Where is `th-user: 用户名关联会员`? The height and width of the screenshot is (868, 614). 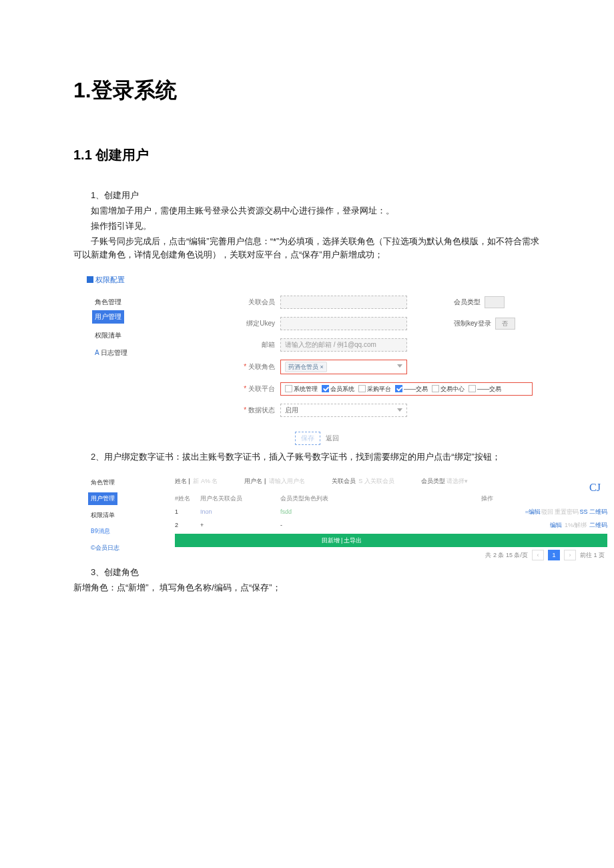
th-user: 用户名关联会员 is located at coordinates (240, 498).